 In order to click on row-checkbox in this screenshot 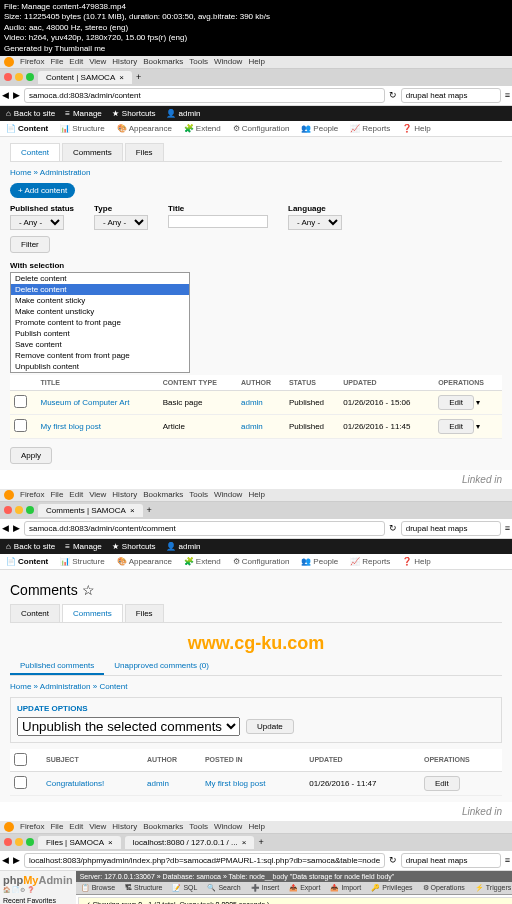, I will do `click(20, 782)`.